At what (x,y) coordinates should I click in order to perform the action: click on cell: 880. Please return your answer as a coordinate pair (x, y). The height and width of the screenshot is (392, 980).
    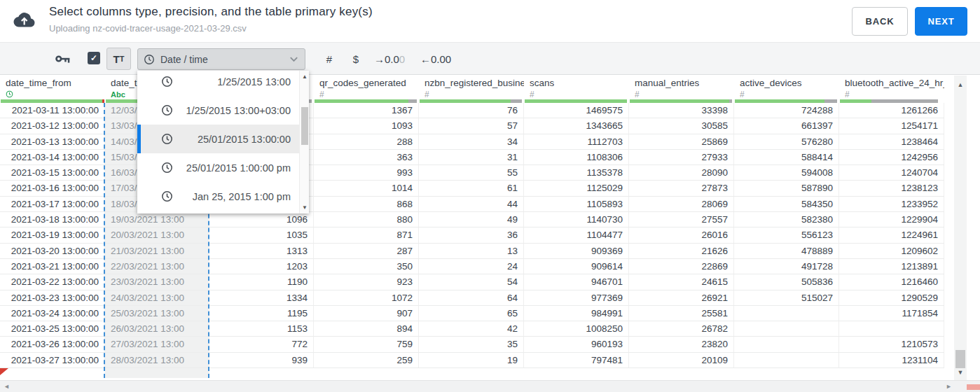
    Looking at the image, I should click on (366, 220).